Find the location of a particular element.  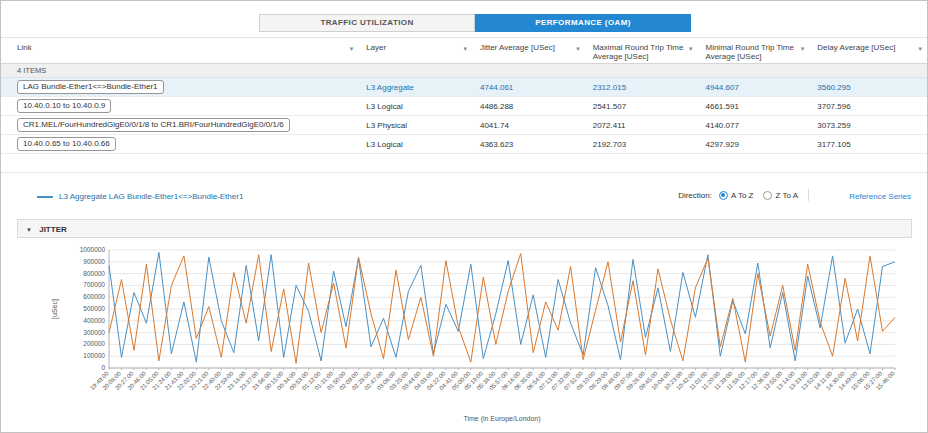

column-header-max-rtt-average: Maximal Round Trip Time Average [USec] ▾ is located at coordinates (642, 52).